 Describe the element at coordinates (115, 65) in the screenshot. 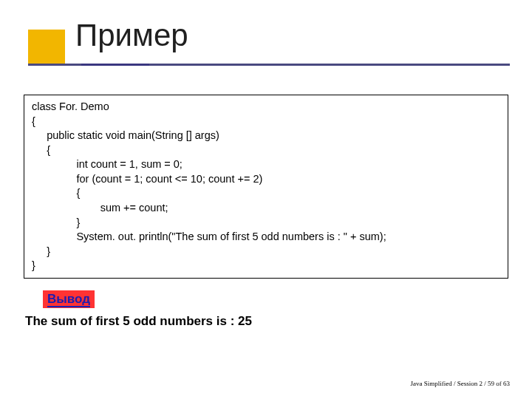

I see `title-underline-accent` at that location.